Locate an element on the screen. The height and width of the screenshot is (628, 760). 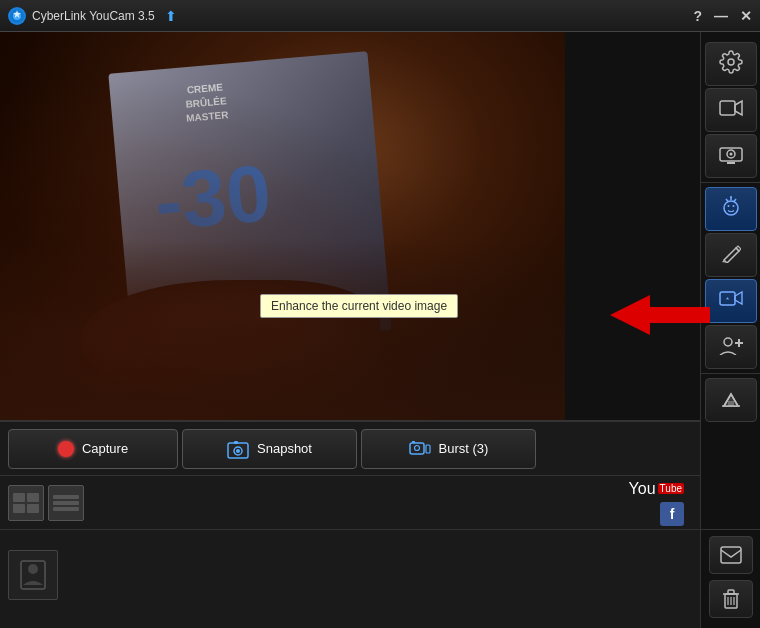
pencil-icon is located at coordinates (731, 256).